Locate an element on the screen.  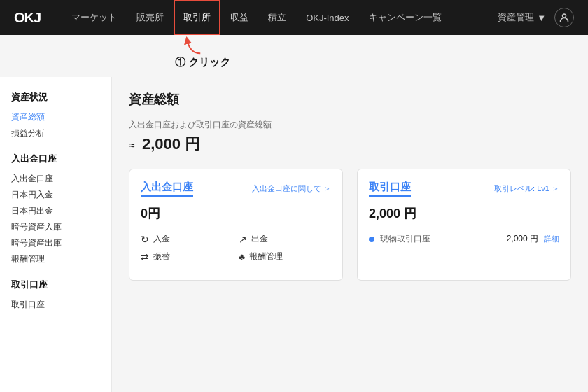
trade-amount-value: 2,000 is located at coordinates (385, 214).